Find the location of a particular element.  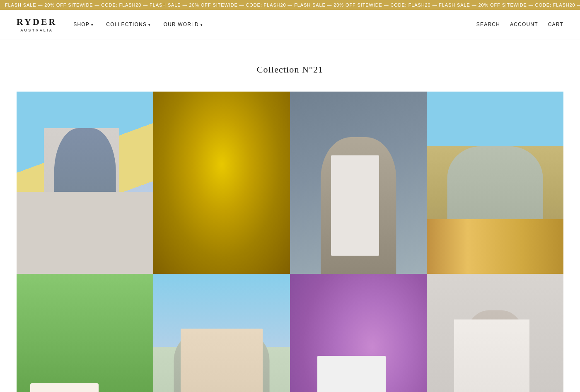

promo-banner: FLASH SALE — 20% OFF SITEWIDE — CODE is located at coordinates (290, 5).